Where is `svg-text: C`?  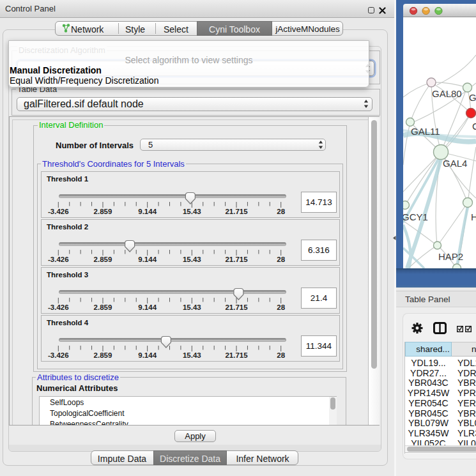 svg-text: C is located at coordinates (474, 127).